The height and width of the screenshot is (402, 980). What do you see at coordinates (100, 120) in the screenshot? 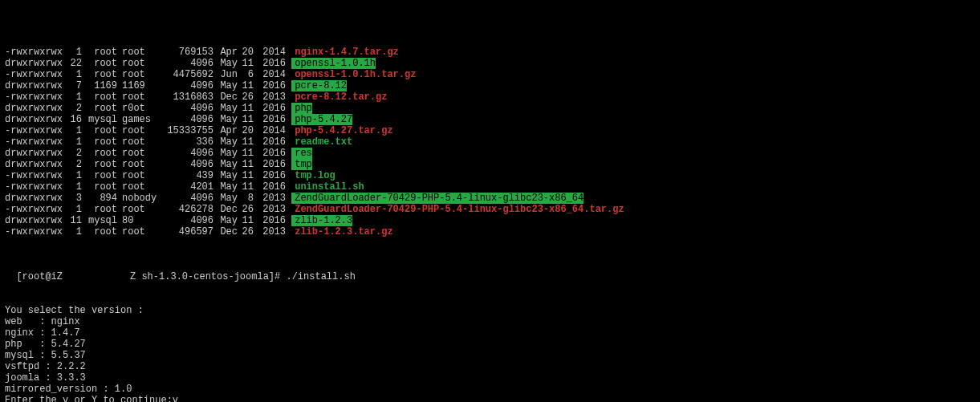
I see `owner: mysql` at bounding box center [100, 120].